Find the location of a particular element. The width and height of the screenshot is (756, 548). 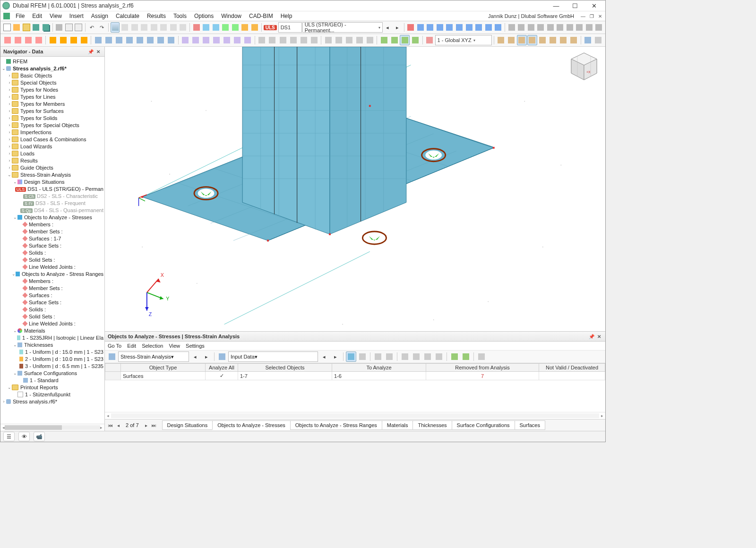

bt-sel is located at coordinates (351, 357).